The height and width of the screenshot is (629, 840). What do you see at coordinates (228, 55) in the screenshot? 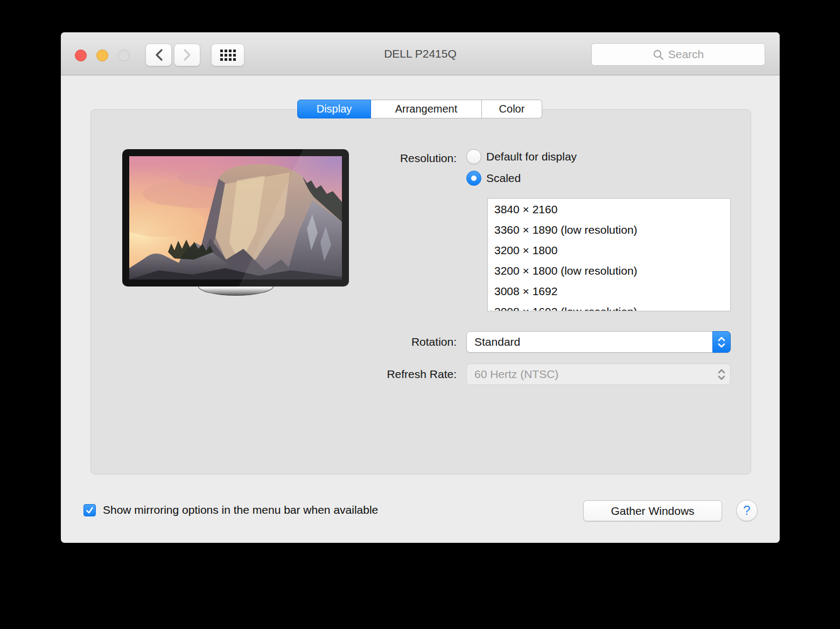
I see `show-all-button` at bounding box center [228, 55].